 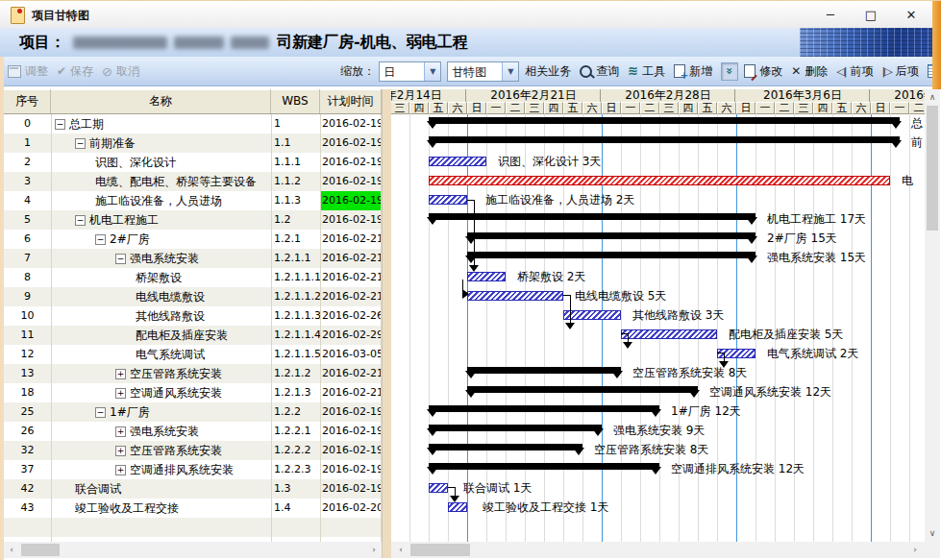 I want to click on table-row: 12电气系统调试1.2.1.1.52016-03-05, so click(x=192, y=354).